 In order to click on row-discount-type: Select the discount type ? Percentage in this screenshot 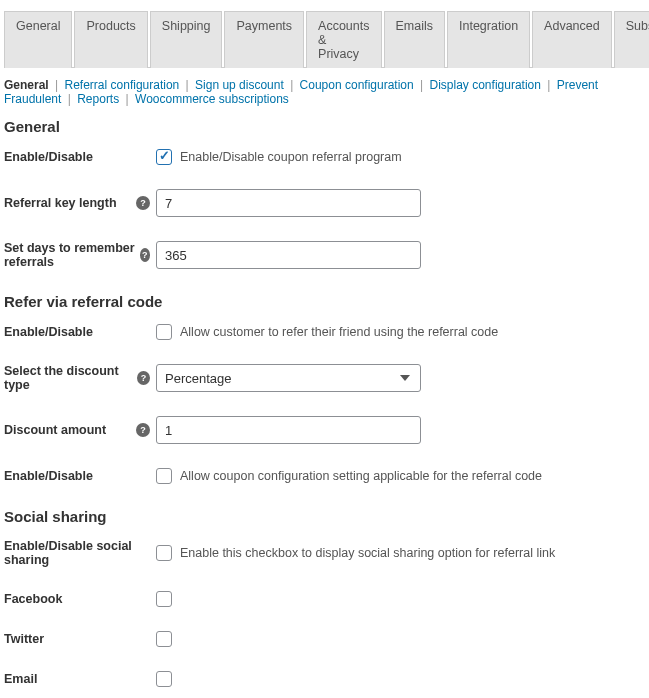, I will do `click(326, 378)`.